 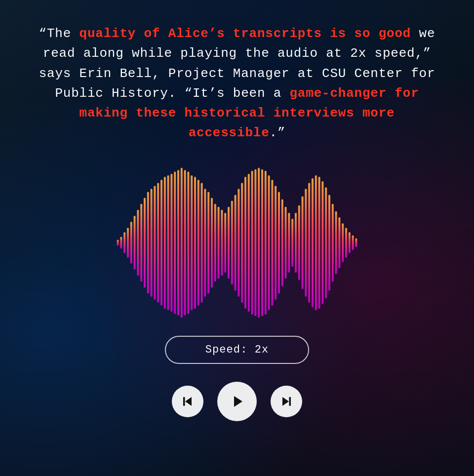 What do you see at coordinates (237, 401) in the screenshot?
I see `playback-controls` at bounding box center [237, 401].